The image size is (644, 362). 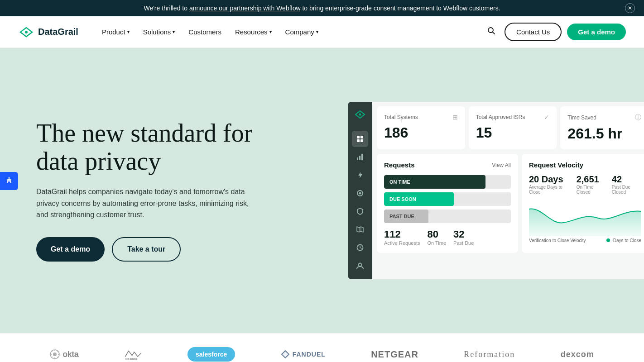 What do you see at coordinates (402, 234) in the screenshot?
I see `active-requests-value: 112` at bounding box center [402, 234].